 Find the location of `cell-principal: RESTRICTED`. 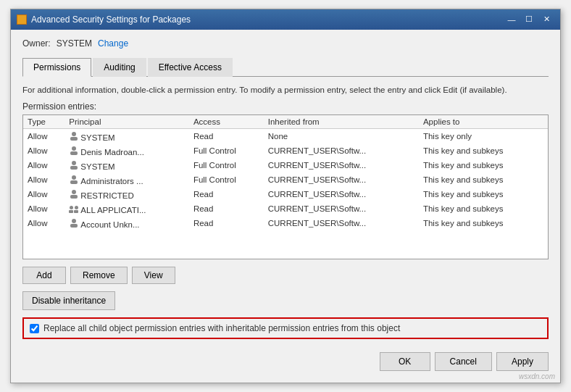

cell-principal: RESTRICTED is located at coordinates (127, 194).